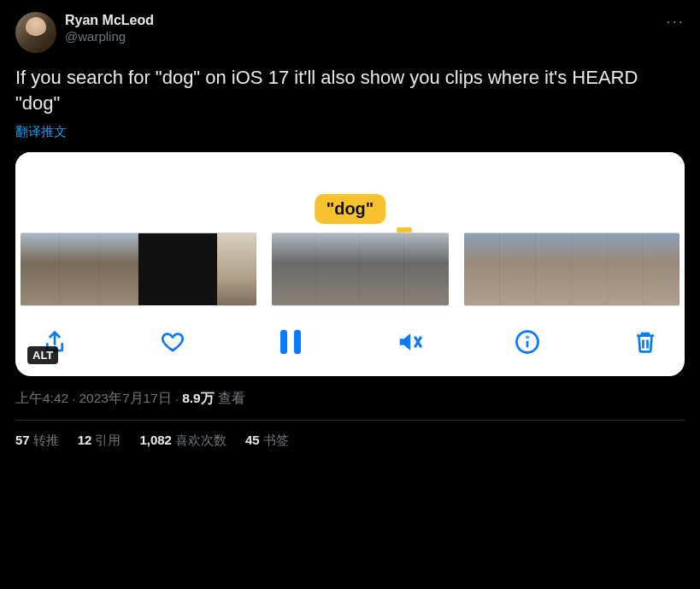 This screenshot has height=589, width=700. Describe the element at coordinates (675, 21) in the screenshot. I see `more-icon: ···` at that location.